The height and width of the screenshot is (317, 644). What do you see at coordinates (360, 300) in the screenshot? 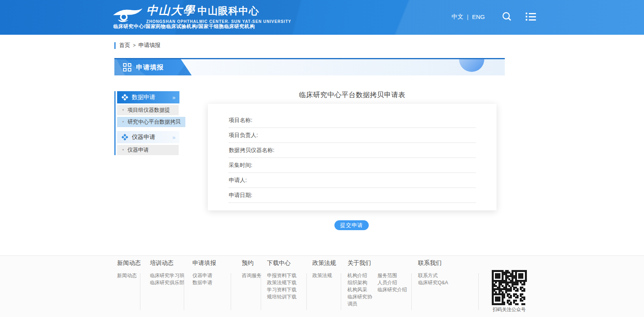
I see `footer-link: 临床研究协调员` at bounding box center [360, 300].